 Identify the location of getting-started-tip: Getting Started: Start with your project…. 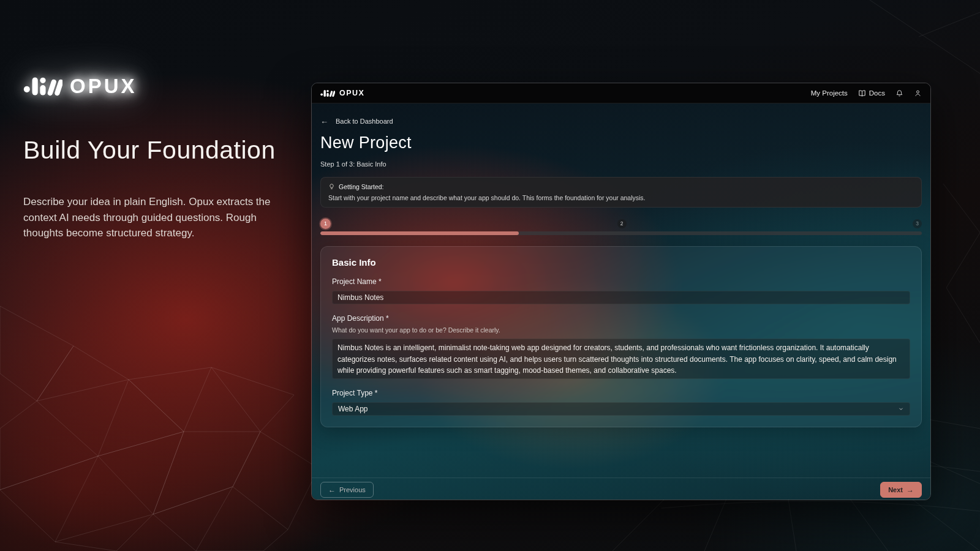
(621, 192).